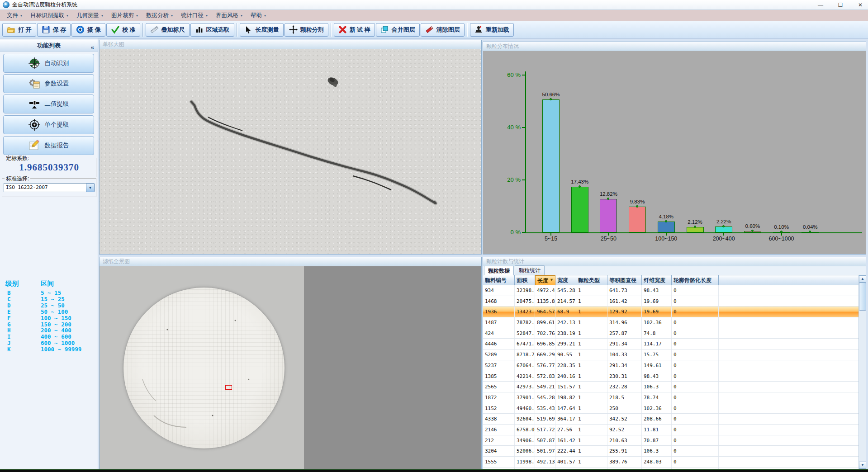 The width and height of the screenshot is (868, 472). Describe the element at coordinates (49, 188) in the screenshot. I see `standard-groupbox: 标准选择: ISO 16232-2007 ▼` at that location.